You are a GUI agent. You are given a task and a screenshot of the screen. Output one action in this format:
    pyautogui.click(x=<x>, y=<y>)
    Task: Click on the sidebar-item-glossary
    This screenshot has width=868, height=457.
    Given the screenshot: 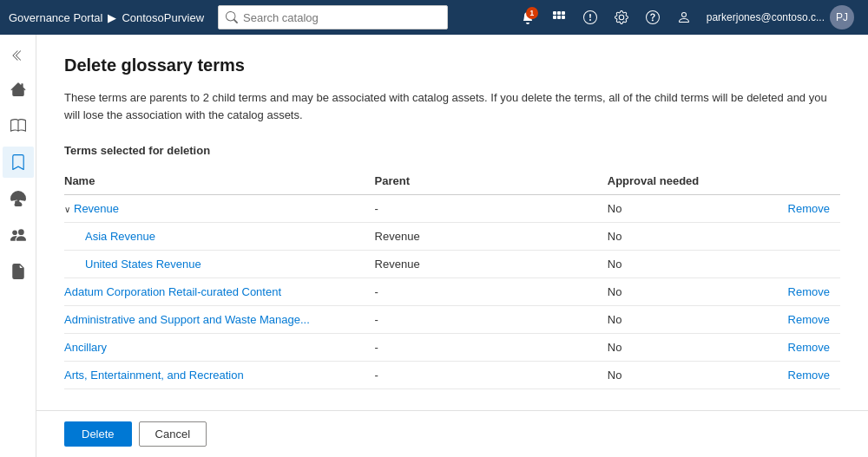 What is the action you would take?
    pyautogui.click(x=18, y=162)
    